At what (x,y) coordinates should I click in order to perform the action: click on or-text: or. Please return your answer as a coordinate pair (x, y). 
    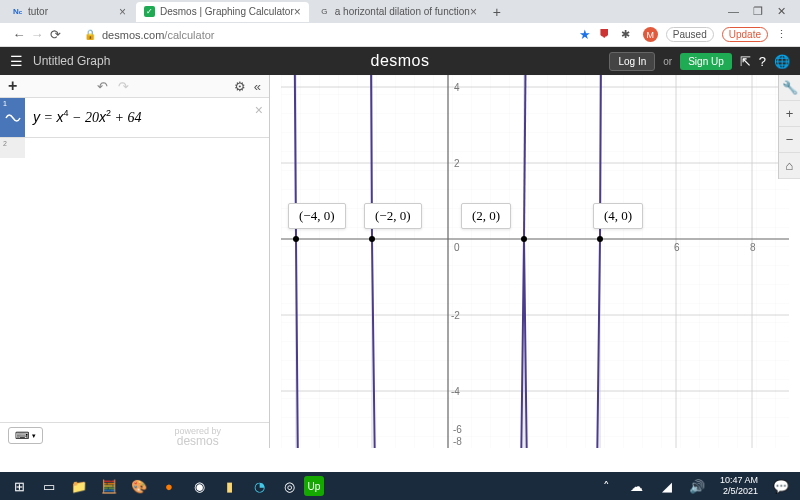
    Looking at the image, I should click on (668, 62).